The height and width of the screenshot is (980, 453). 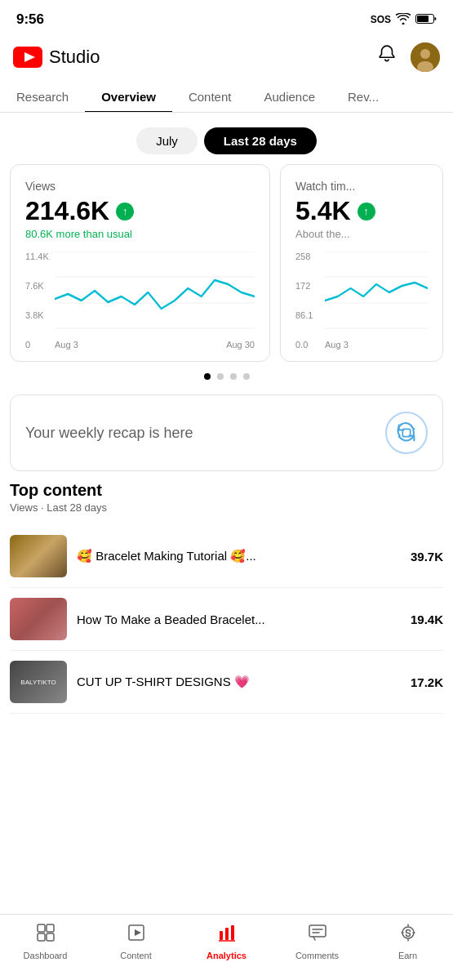 What do you see at coordinates (30, 20) in the screenshot?
I see `status-time: 9:56` at bounding box center [30, 20].